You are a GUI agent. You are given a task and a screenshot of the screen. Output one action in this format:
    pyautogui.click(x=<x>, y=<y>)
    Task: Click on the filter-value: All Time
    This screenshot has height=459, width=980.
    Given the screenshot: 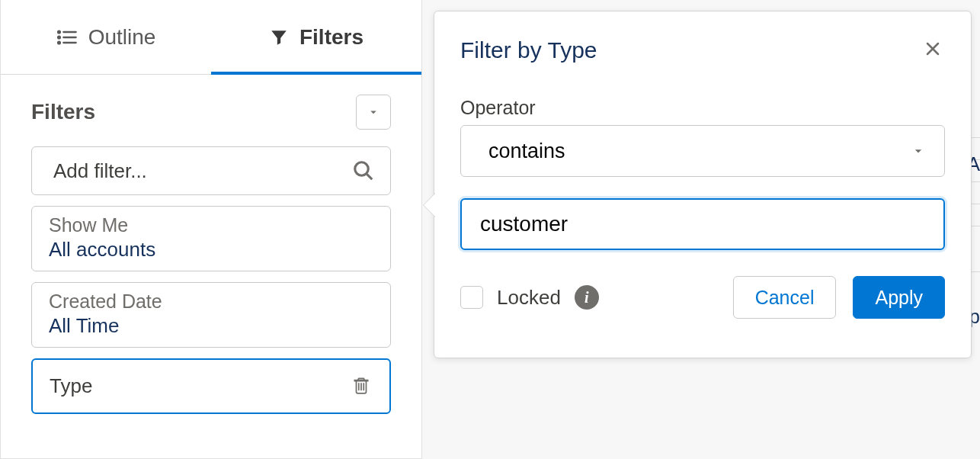 What is the action you would take?
    pyautogui.click(x=211, y=326)
    